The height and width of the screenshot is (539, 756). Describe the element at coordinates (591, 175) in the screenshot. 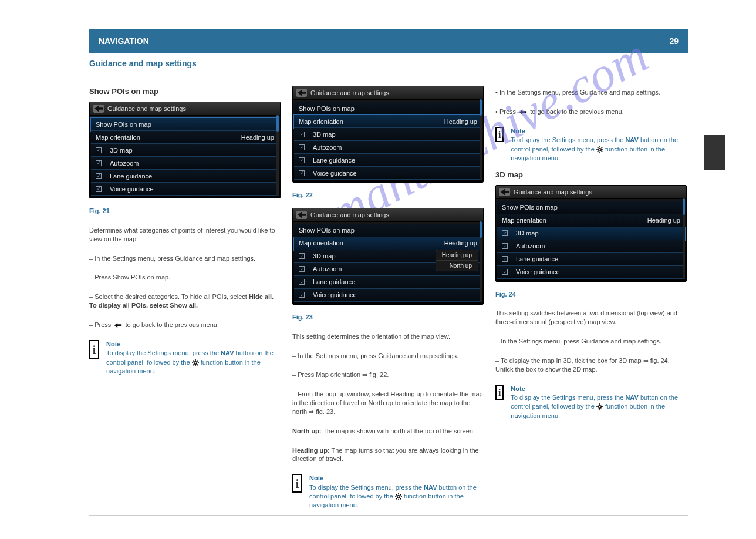

I see `col3-heading: 3D map` at that location.